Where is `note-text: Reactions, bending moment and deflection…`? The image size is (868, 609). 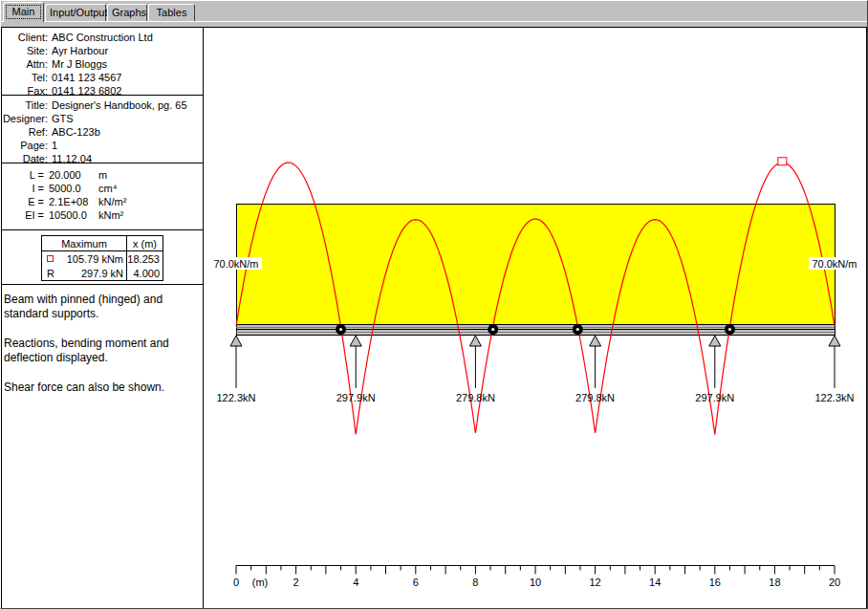
note-text: Reactions, bending moment and deflection… is located at coordinates (102, 351).